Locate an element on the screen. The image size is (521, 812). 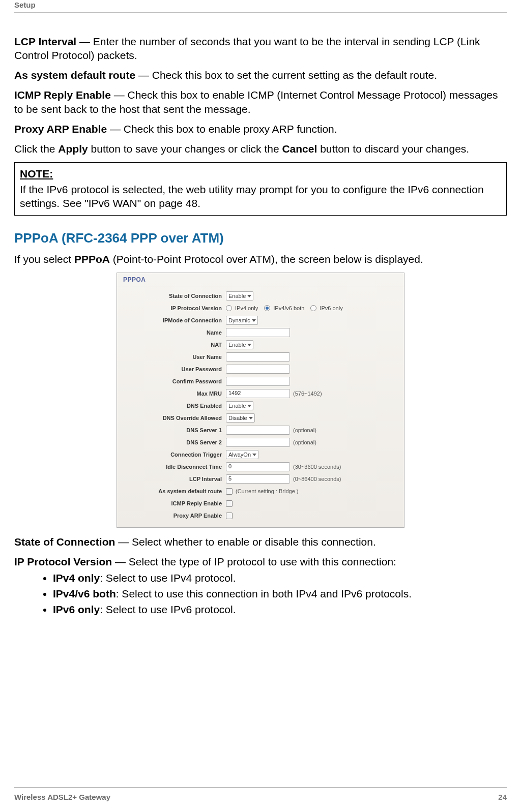
term-proxy-arp: Proxy ARP Enable is located at coordinates (61, 129).